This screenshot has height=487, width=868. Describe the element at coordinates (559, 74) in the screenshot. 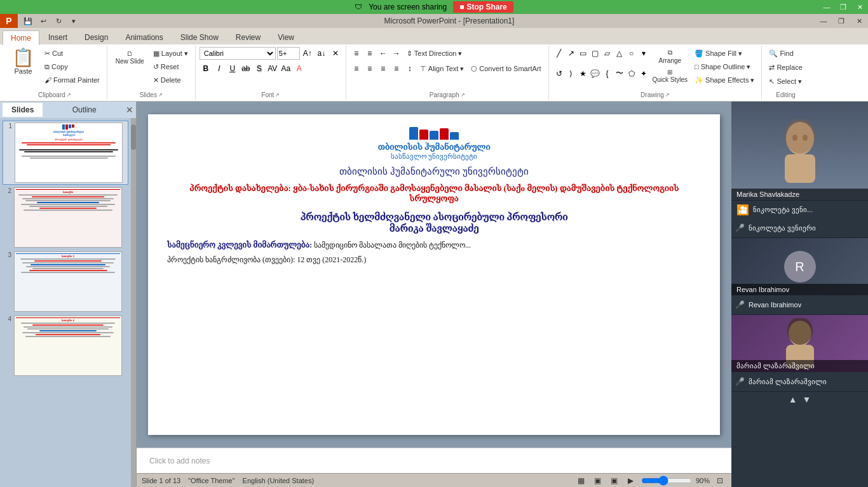

I see `shape-bent-arrow: ↺` at that location.